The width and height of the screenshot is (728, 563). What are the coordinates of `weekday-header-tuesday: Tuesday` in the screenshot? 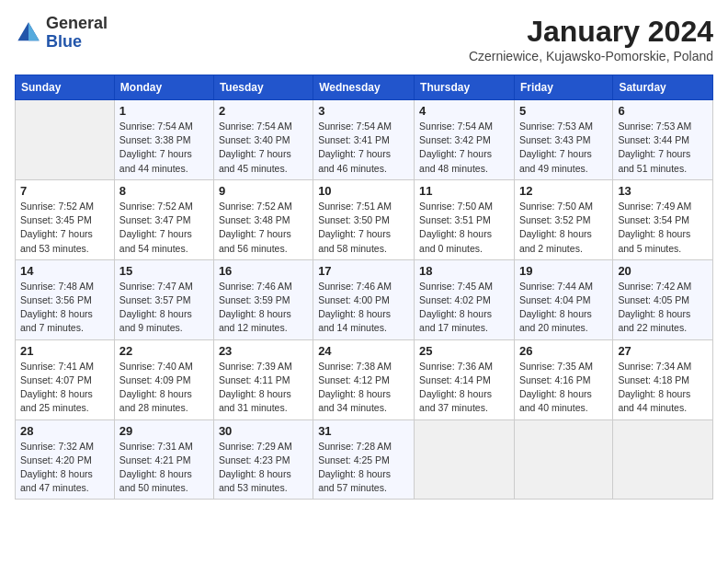 It's located at (263, 88).